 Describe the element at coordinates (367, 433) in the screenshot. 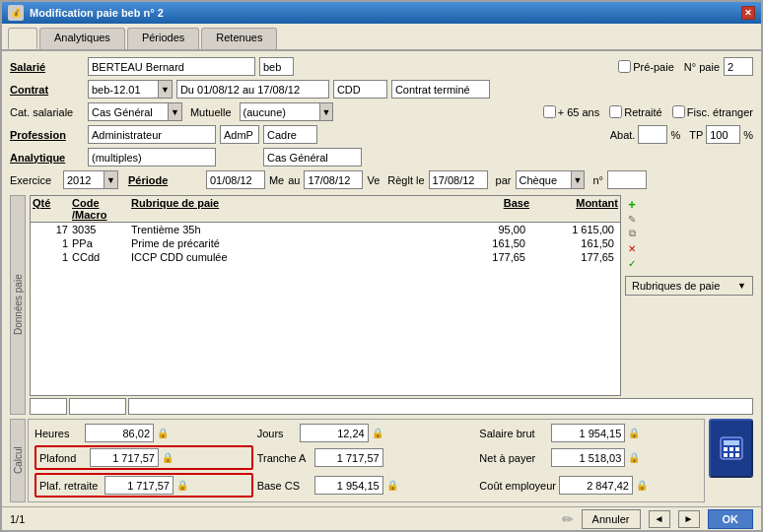

I see `jours-row: Jours 12,24 🔒` at that location.